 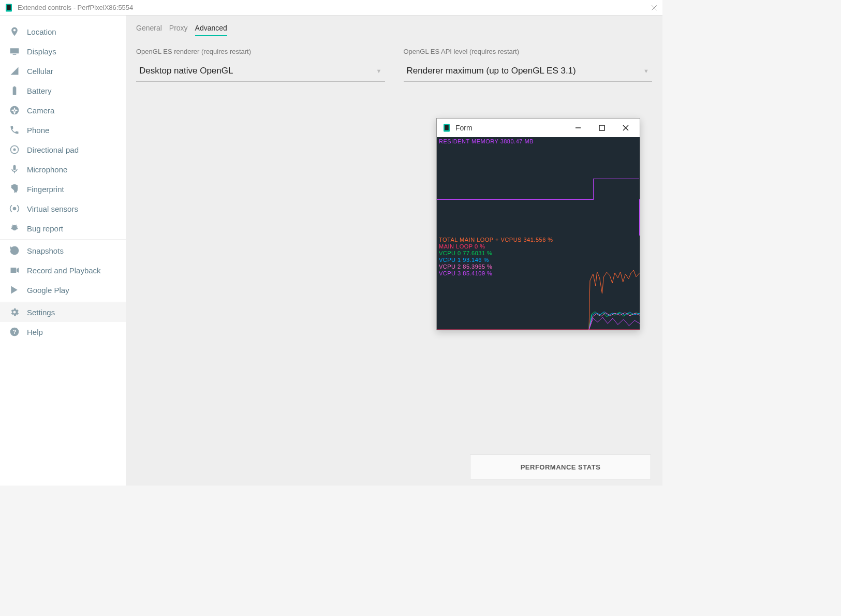 I want to click on phone-icon, so click(x=14, y=130).